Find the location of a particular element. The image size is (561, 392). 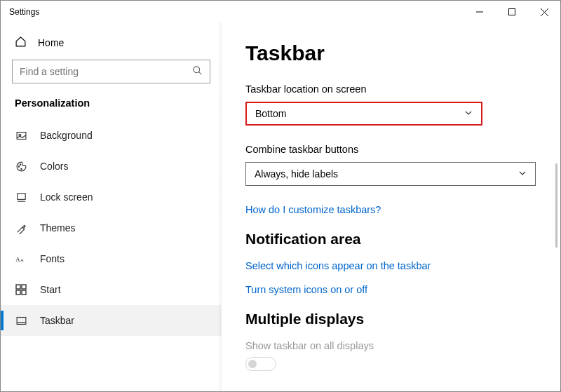

customize-taskbars-link: How do I customize taskbars? is located at coordinates (403, 210).